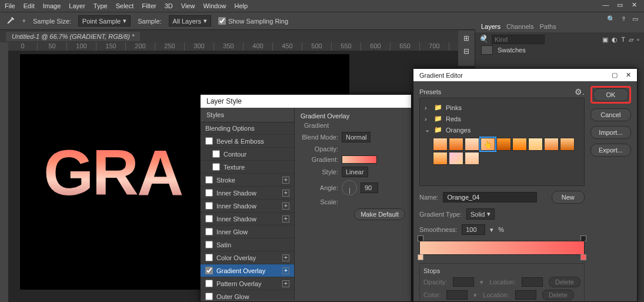  Describe the element at coordinates (247, 141) in the screenshot. I see `effect-bevel-emboss: Bevel & Emboss` at that location.